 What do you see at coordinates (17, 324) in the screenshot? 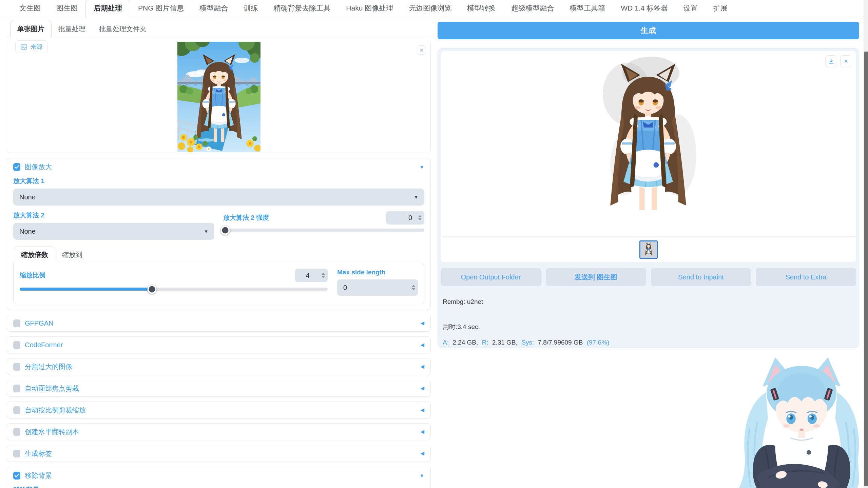
I see `gfpgan-enabled-checkbox` at bounding box center [17, 324].